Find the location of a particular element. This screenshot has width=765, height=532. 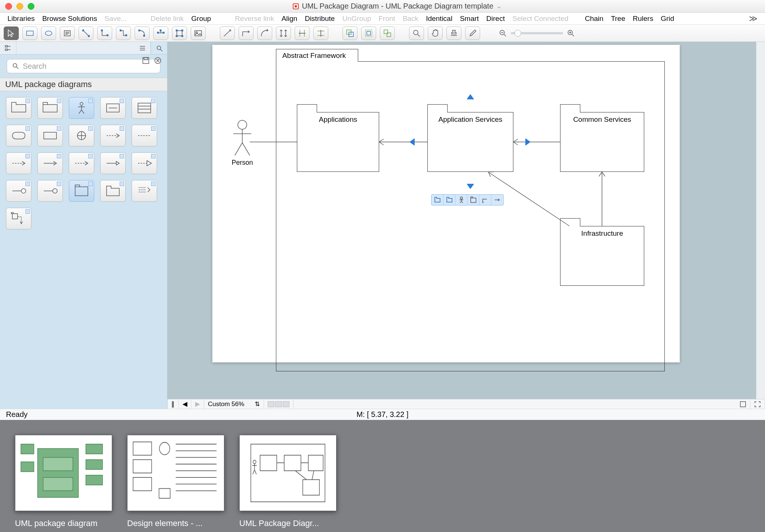

shape-quick-toolbar is located at coordinates (467, 200).